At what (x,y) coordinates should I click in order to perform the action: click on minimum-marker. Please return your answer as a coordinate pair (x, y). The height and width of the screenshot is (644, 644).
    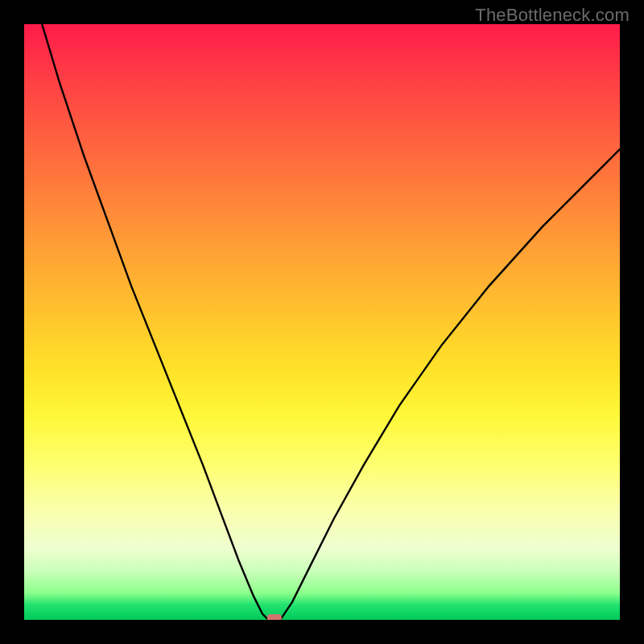
    Looking at the image, I should click on (275, 617).